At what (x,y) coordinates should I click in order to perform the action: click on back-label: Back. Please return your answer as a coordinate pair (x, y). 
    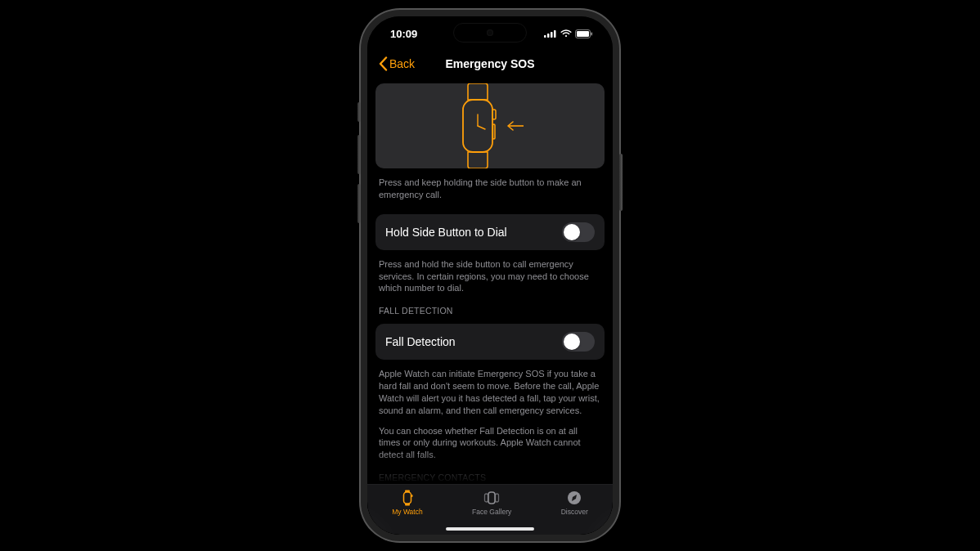
    Looking at the image, I should click on (402, 64).